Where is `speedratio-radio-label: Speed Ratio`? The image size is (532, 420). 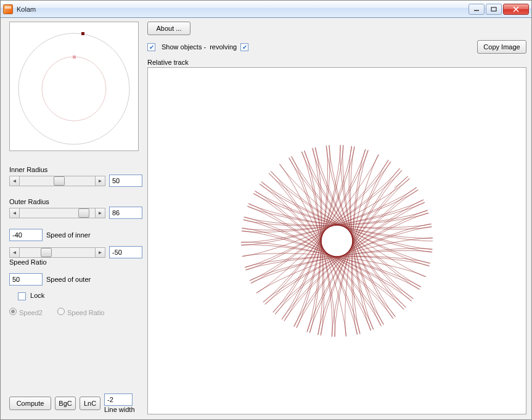 speedratio-radio-label: Speed Ratio is located at coordinates (86, 313).